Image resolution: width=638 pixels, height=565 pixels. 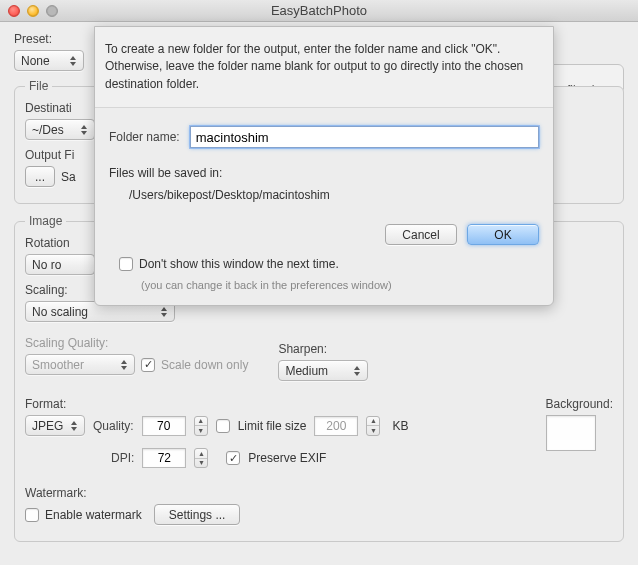 What do you see at coordinates (373, 426) in the screenshot?
I see `limit-size-stepper: ▲▼` at bounding box center [373, 426].